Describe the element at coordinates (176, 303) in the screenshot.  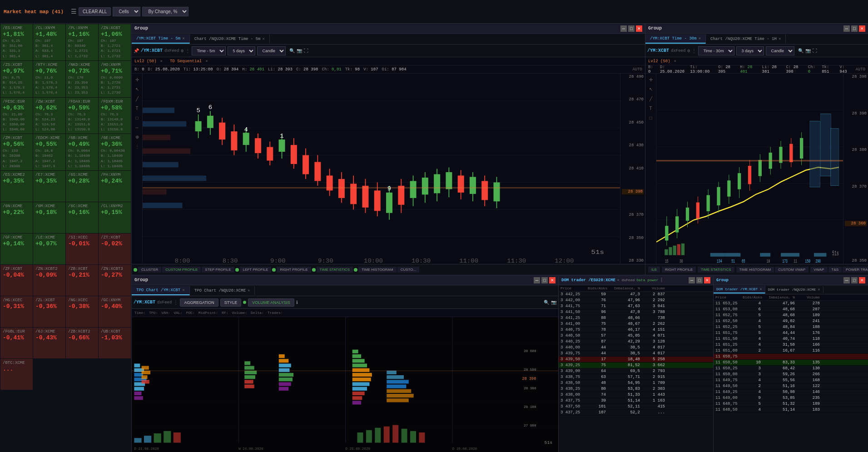
I see `tpo-more-icon: ⋮` at that location.